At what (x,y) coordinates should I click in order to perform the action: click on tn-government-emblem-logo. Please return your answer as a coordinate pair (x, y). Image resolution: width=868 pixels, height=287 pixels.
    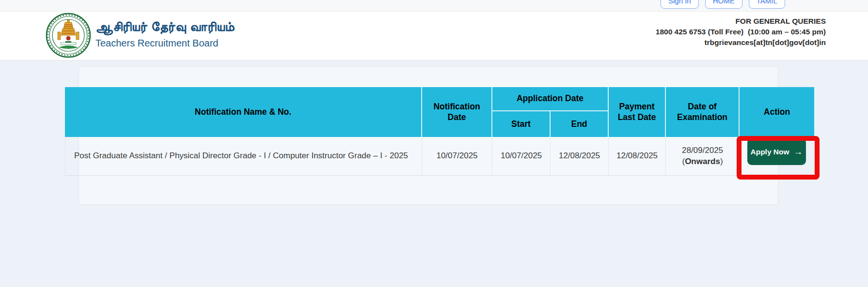
    Looking at the image, I should click on (68, 35).